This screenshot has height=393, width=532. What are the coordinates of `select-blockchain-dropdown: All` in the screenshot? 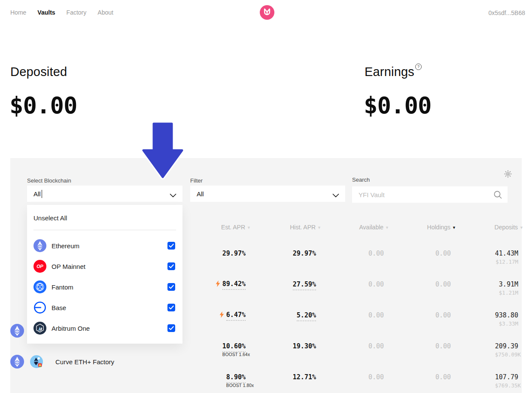 It's located at (105, 194).